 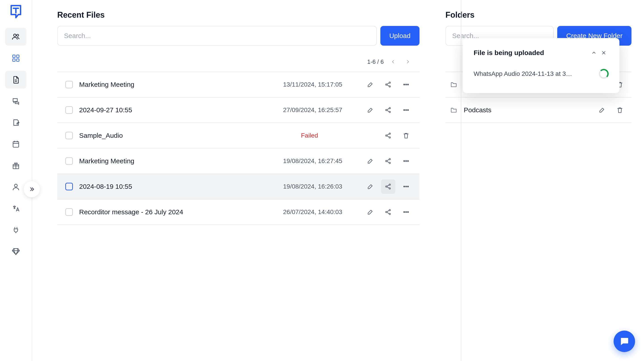 What do you see at coordinates (393, 62) in the screenshot?
I see `pager-prev-button` at bounding box center [393, 62].